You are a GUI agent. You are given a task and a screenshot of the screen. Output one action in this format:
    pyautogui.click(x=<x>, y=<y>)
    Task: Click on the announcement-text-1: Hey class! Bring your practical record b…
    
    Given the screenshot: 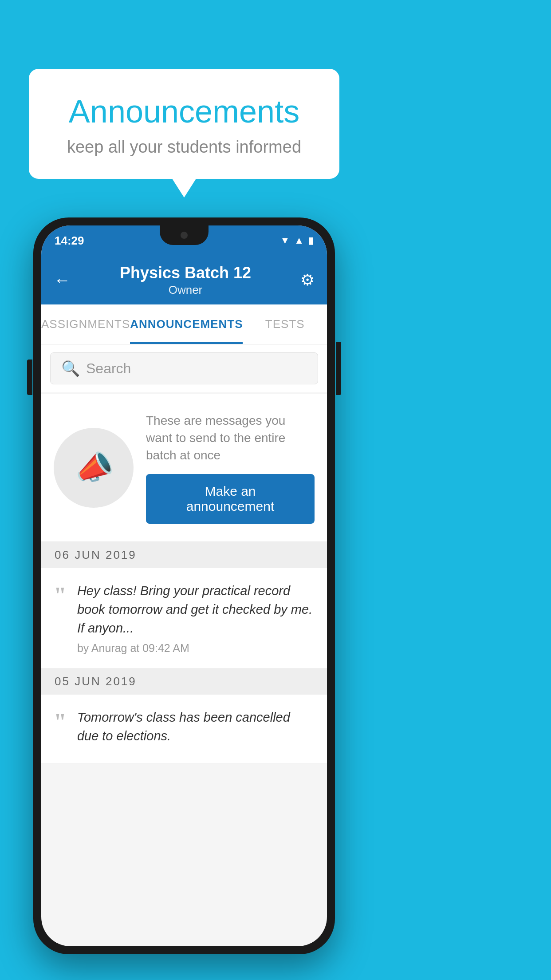 What is the action you would take?
    pyautogui.click(x=196, y=609)
    